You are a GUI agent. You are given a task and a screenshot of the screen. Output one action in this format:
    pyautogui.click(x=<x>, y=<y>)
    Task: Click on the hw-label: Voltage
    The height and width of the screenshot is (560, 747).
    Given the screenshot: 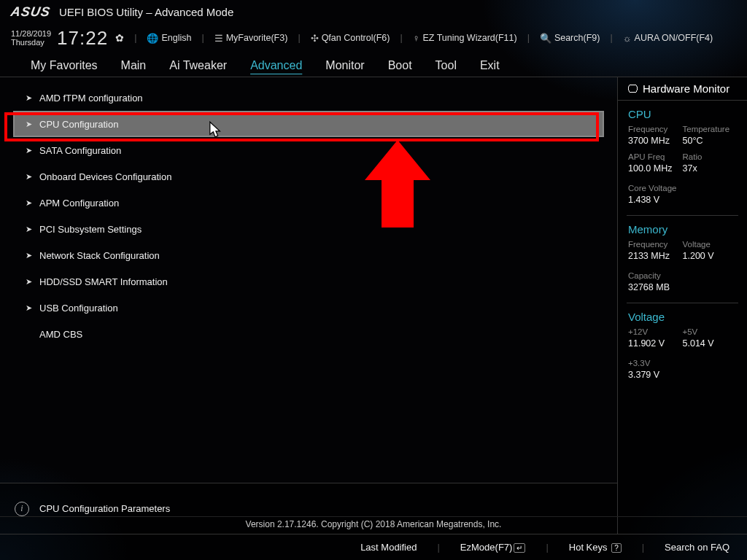 What is the action you would take?
    pyautogui.click(x=711, y=244)
    